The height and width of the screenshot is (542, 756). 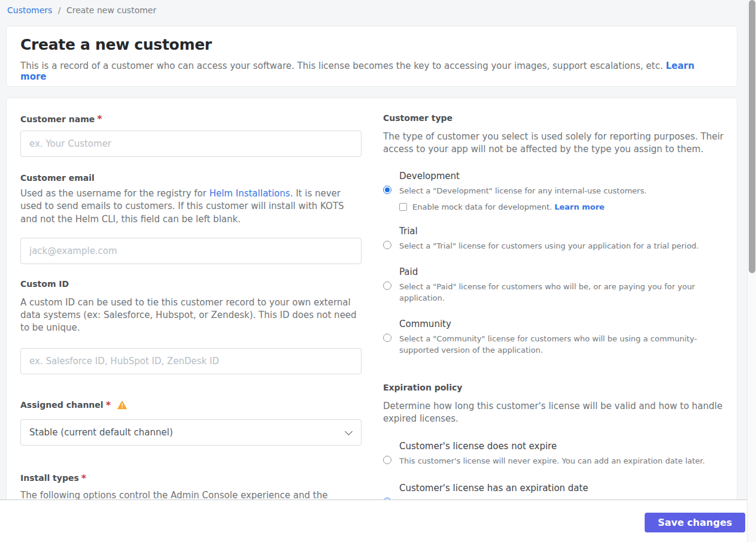 I want to click on page-title: Create a new customer, so click(x=372, y=44).